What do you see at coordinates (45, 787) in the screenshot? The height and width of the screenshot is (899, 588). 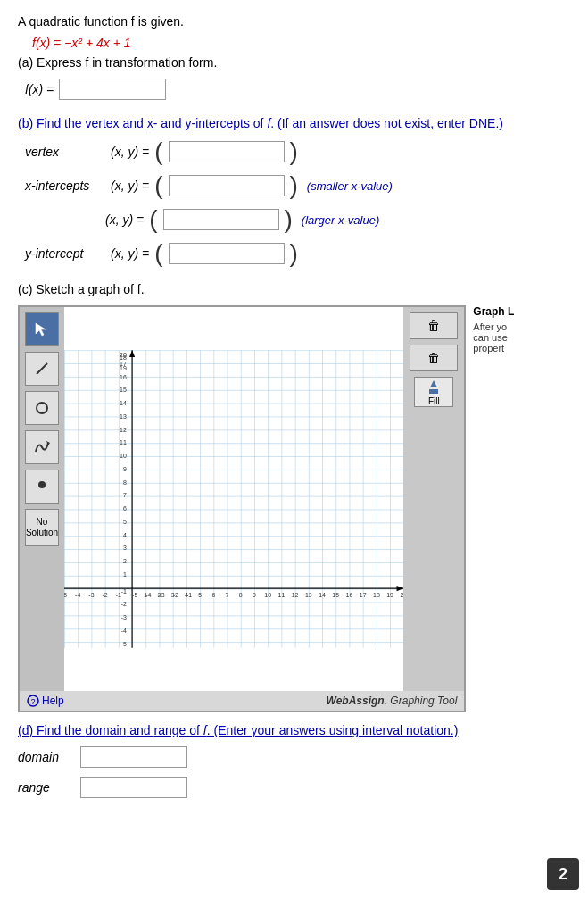 I see `range-label: range` at bounding box center [45, 787].